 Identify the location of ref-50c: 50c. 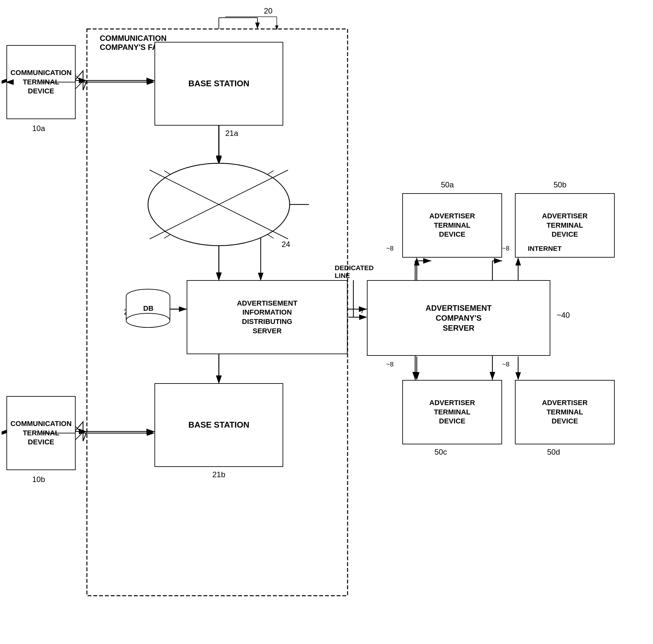
(441, 452).